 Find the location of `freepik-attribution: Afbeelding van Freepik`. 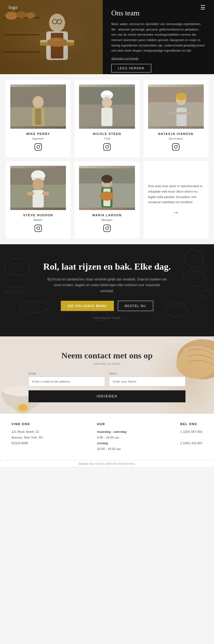

freepik-attribution: Afbeelding van Freepik is located at coordinates (158, 58).